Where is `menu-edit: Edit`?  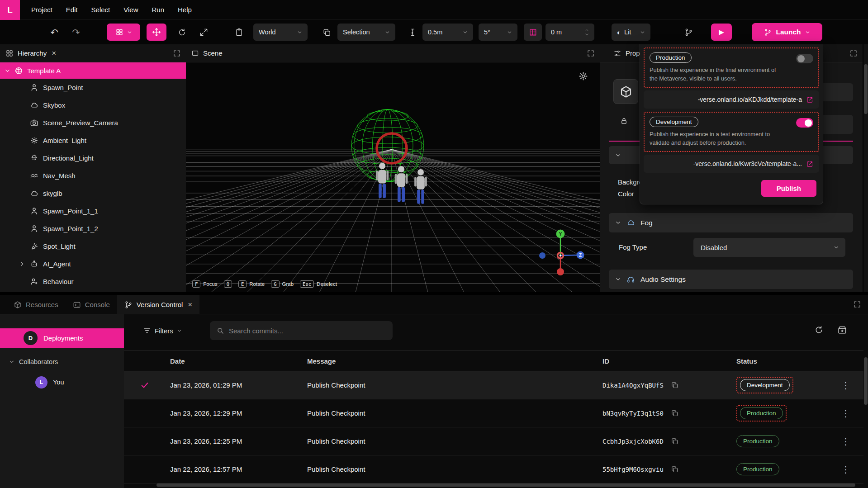
menu-edit: Edit is located at coordinates (72, 10).